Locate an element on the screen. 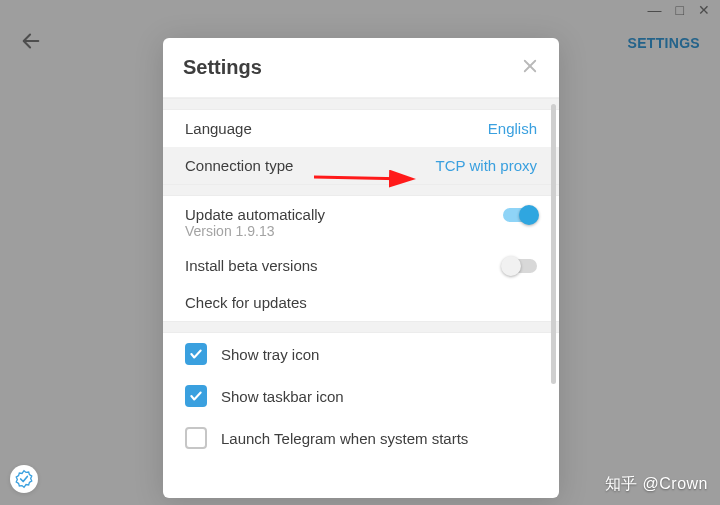 The image size is (720, 505). taskbar-label: Show taskbar icon is located at coordinates (282, 396).